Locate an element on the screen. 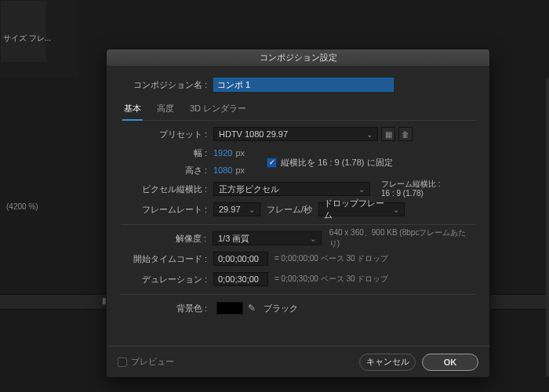 The width and height of the screenshot is (549, 392). comp-name-label: コンポジション名 : is located at coordinates (167, 85).